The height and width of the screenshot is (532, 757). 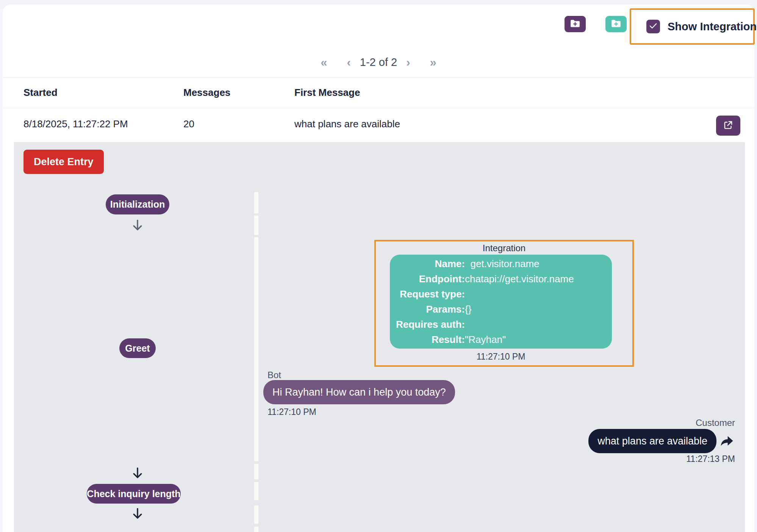 What do you see at coordinates (189, 124) in the screenshot?
I see `cell-messages: 20` at bounding box center [189, 124].